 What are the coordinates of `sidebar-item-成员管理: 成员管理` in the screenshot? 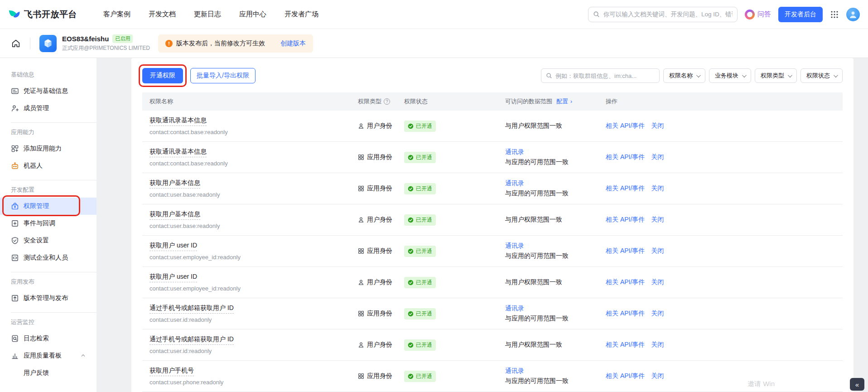 It's located at (48, 108).